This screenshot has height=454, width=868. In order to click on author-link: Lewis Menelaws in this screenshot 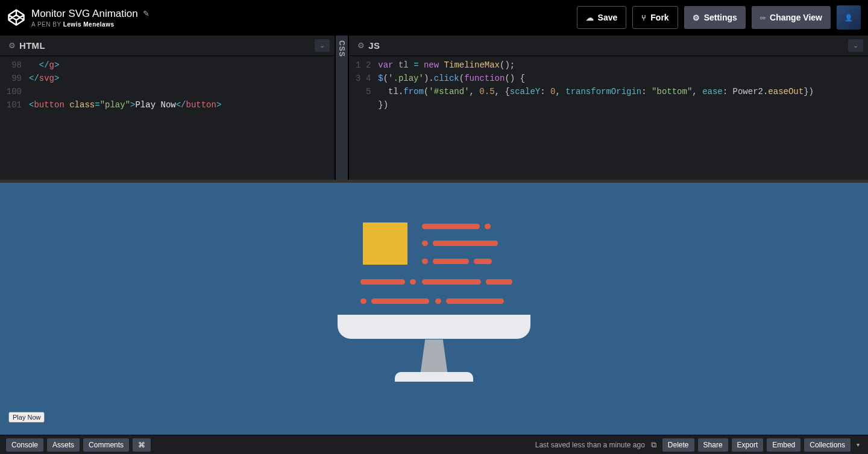, I will do `click(89, 24)`.